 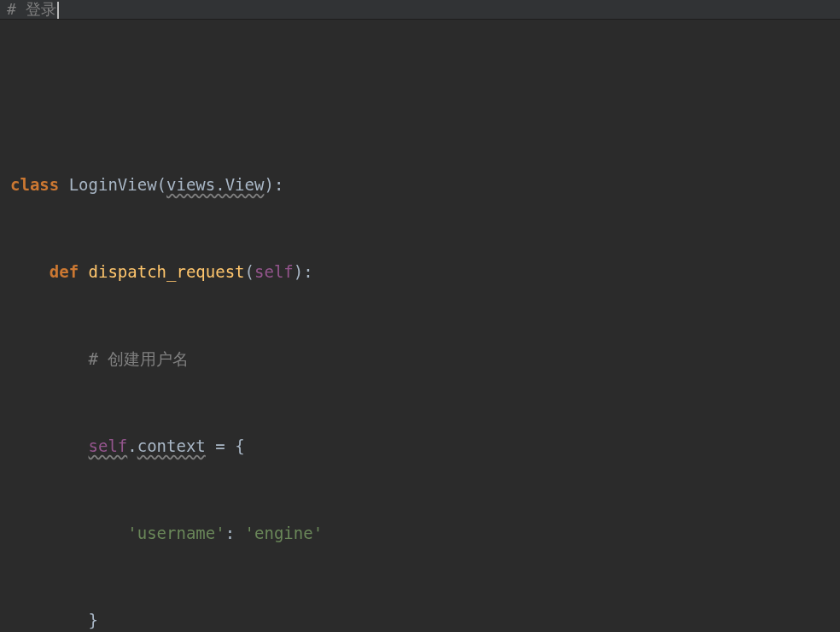 What do you see at coordinates (425, 533) in the screenshot?
I see `code-line: 'username': 'engine'` at bounding box center [425, 533].